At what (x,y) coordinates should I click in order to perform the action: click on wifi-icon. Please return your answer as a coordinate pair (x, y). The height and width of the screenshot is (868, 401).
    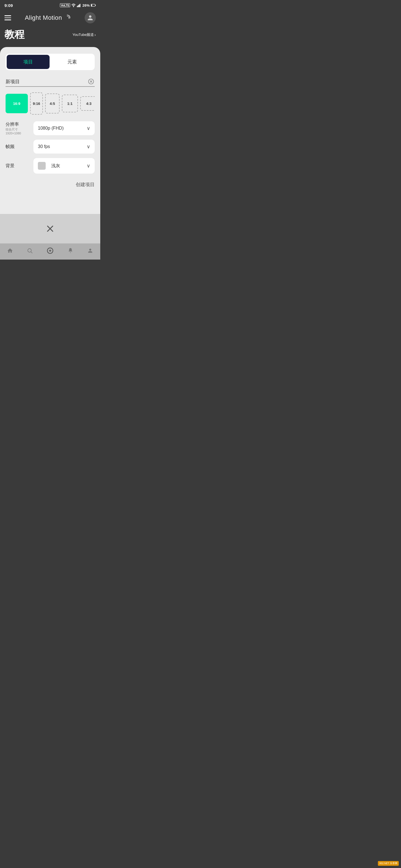
    Looking at the image, I should click on (74, 5).